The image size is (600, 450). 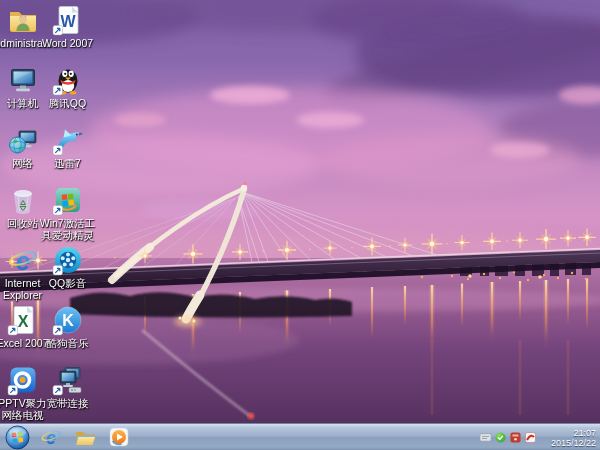 What do you see at coordinates (23, 380) in the screenshot?
I see `pptv-icon` at bounding box center [23, 380].